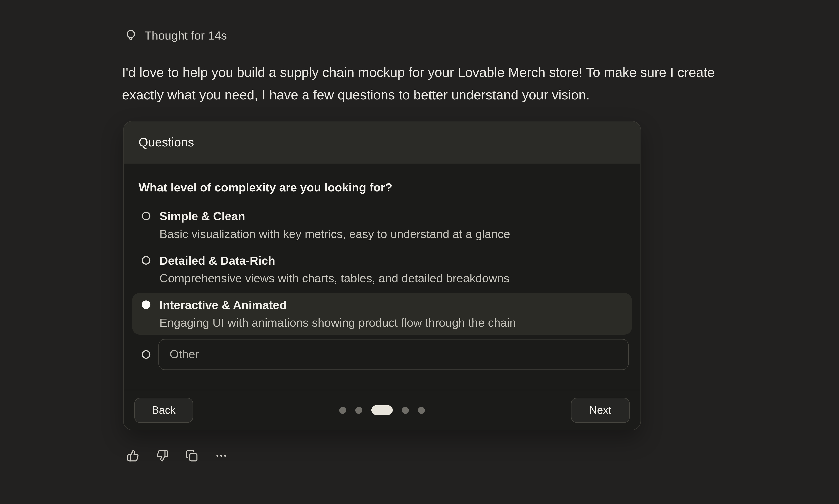  I want to click on more-options-icon, so click(221, 456).